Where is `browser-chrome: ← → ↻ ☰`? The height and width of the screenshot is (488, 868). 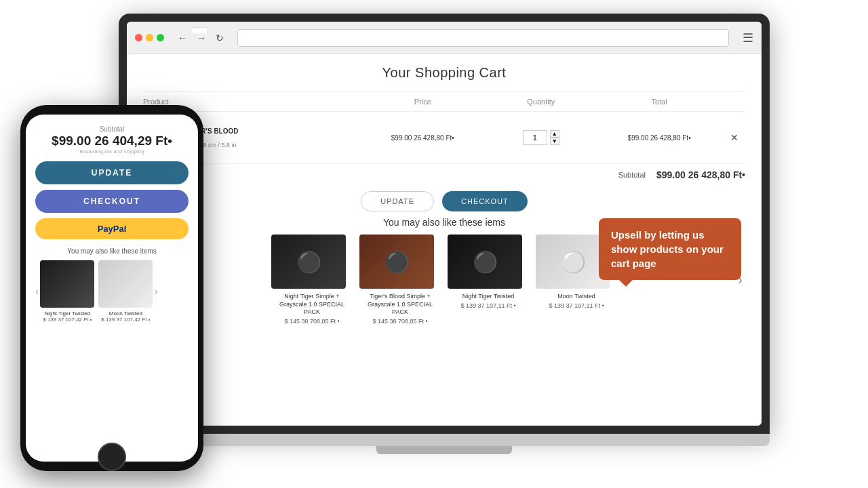 browser-chrome: ← → ↻ ☰ is located at coordinates (444, 38).